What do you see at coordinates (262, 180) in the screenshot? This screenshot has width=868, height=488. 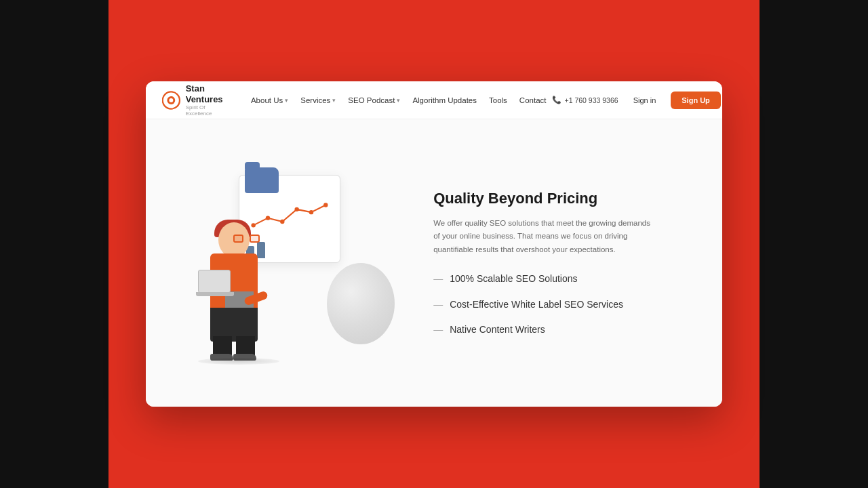 I see `folder-icon` at bounding box center [262, 180].